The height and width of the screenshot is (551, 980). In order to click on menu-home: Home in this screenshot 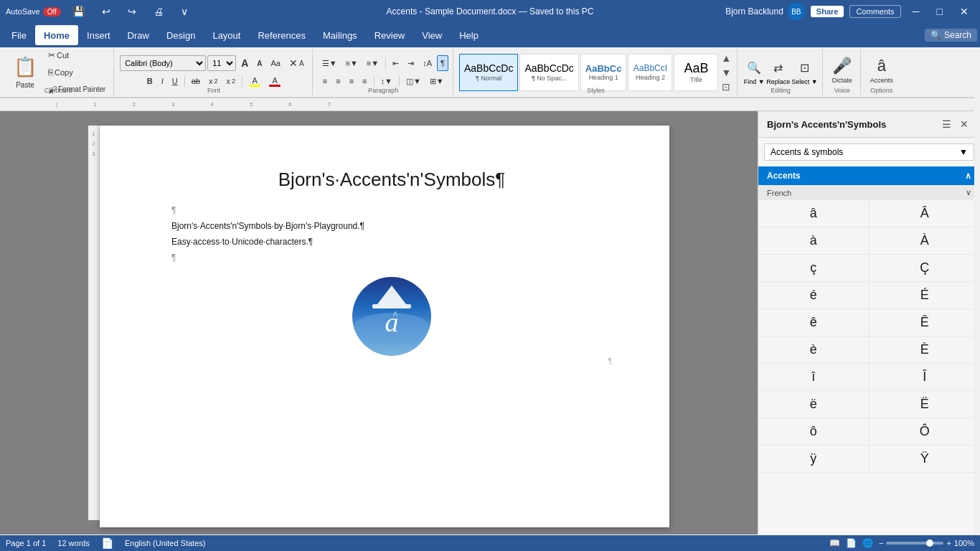, I will do `click(57, 35)`.